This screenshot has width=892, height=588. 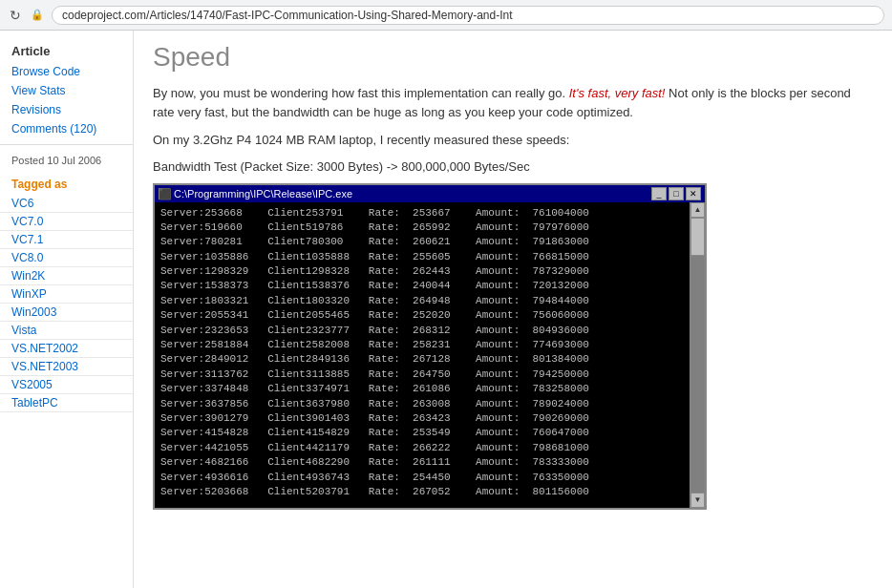 What do you see at coordinates (430, 194) in the screenshot?
I see `console-titlebar: ⬛ C:\Programming\IPC\Release\IPC.exe _ □…` at bounding box center [430, 194].